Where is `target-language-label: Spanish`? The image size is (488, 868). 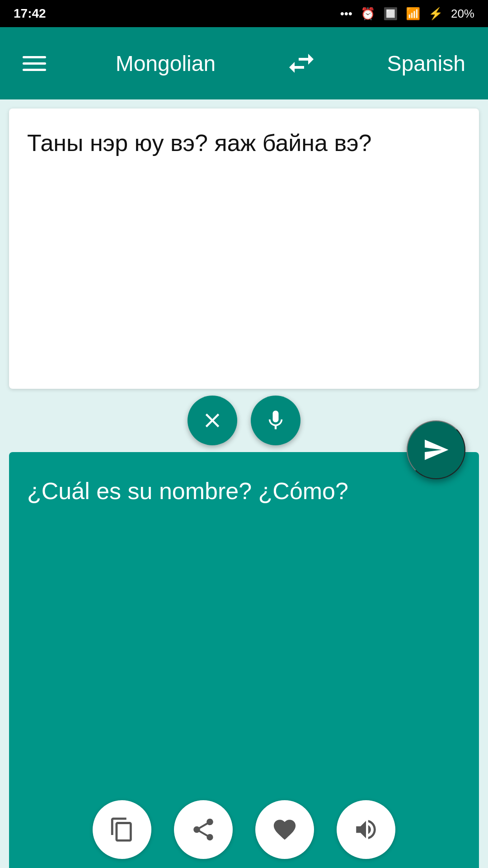
target-language-label: Spanish is located at coordinates (427, 63).